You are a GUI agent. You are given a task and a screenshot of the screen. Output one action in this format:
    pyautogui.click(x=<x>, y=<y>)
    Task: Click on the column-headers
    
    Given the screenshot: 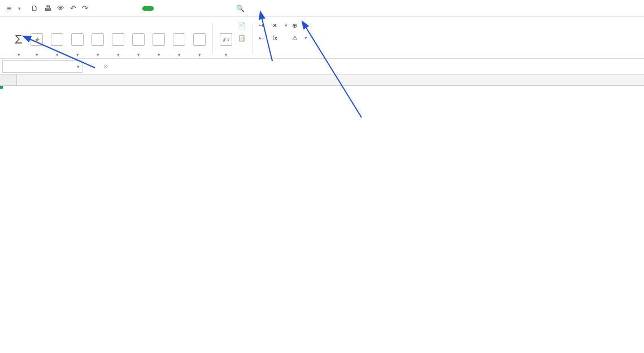 What is the action you would take?
    pyautogui.click(x=322, y=80)
    